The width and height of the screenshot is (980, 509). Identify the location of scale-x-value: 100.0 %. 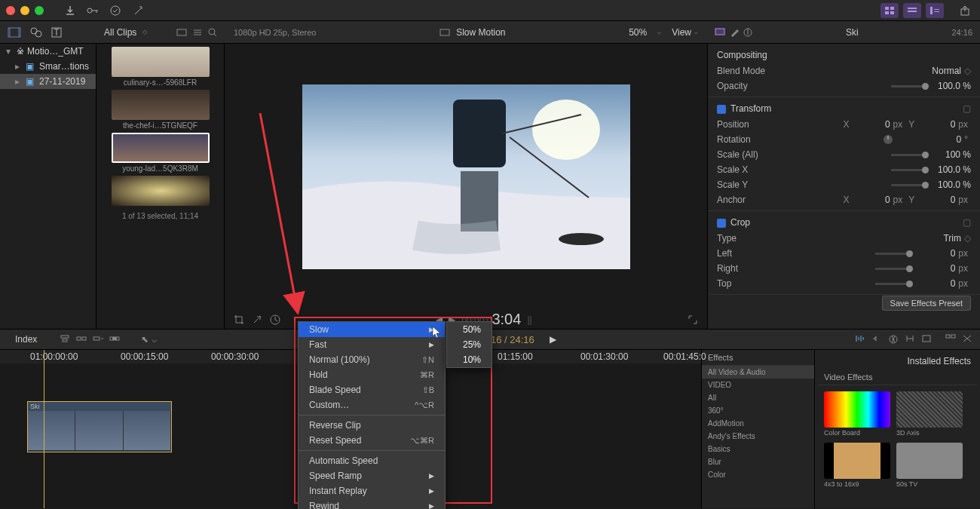
(952, 170).